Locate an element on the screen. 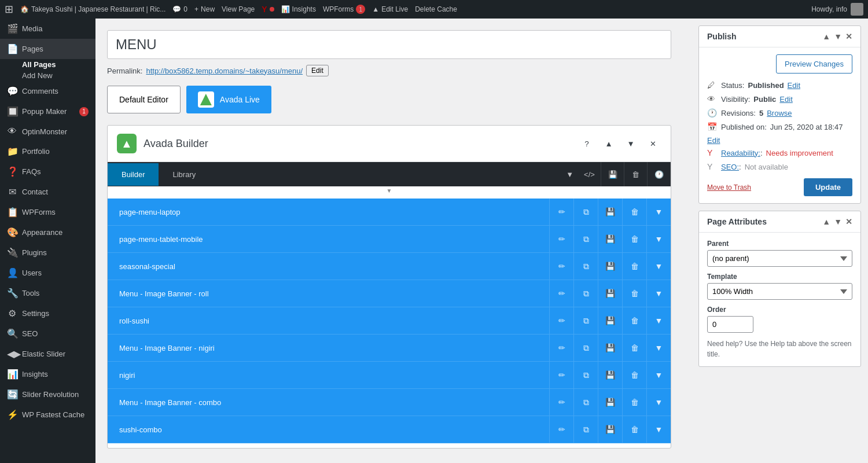  code-icon: </> is located at coordinates (590, 174).